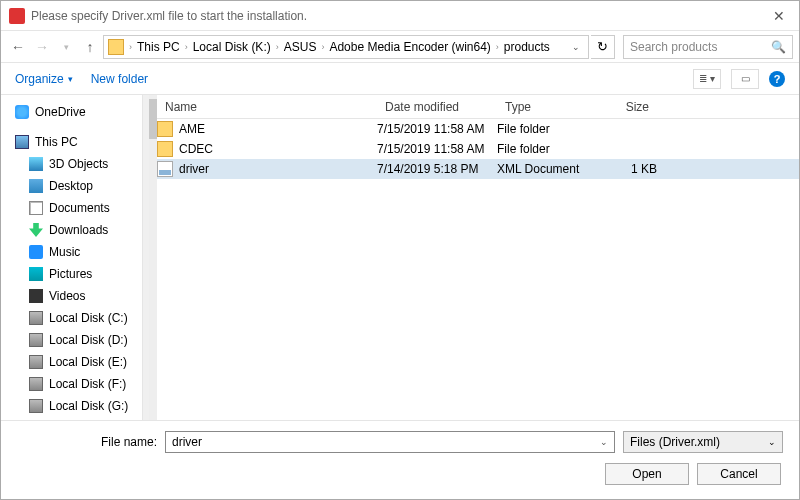 This screenshot has height=500, width=800. Describe the element at coordinates (78, 164) in the screenshot. I see `tree-label: 3D Objects` at that location.